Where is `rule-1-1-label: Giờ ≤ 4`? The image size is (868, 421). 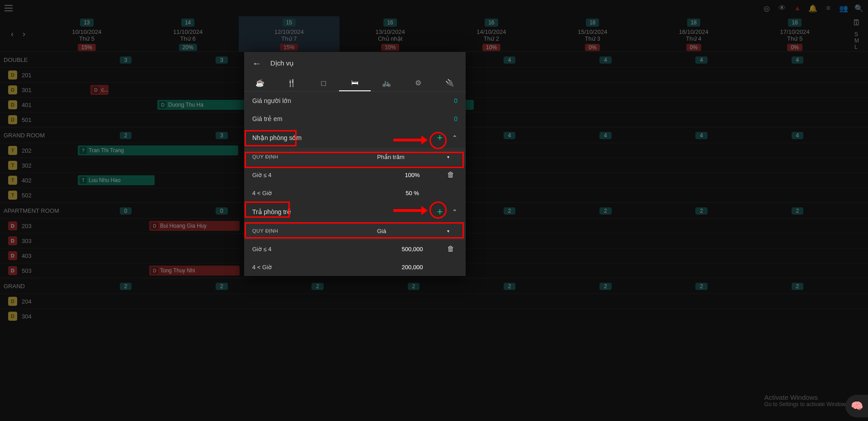 rule-1-1-label: Giờ ≤ 4 is located at coordinates (316, 175).